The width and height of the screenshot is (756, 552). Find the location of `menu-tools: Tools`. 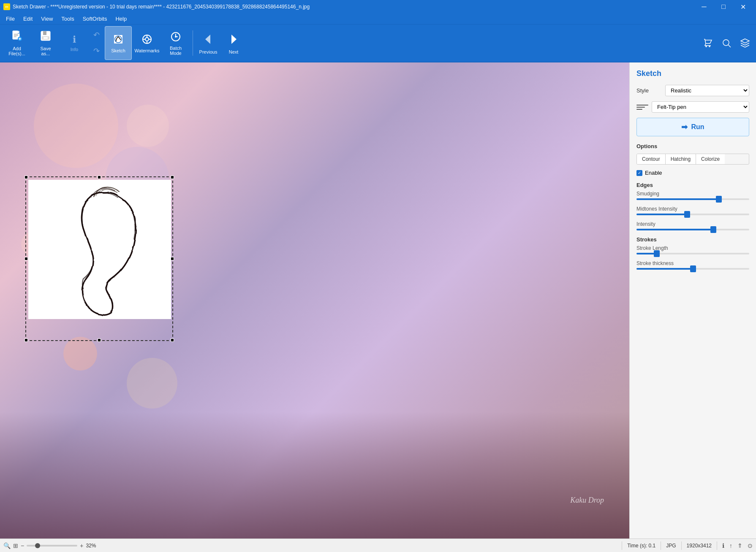

menu-tools: Tools is located at coordinates (68, 19).